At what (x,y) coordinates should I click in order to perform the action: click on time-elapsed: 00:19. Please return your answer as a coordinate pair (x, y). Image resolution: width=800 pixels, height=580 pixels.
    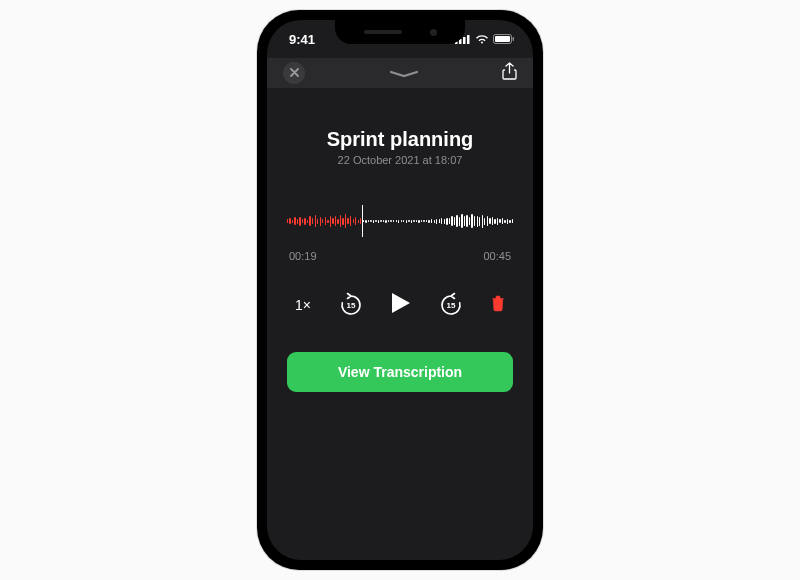
    Looking at the image, I should click on (303, 256).